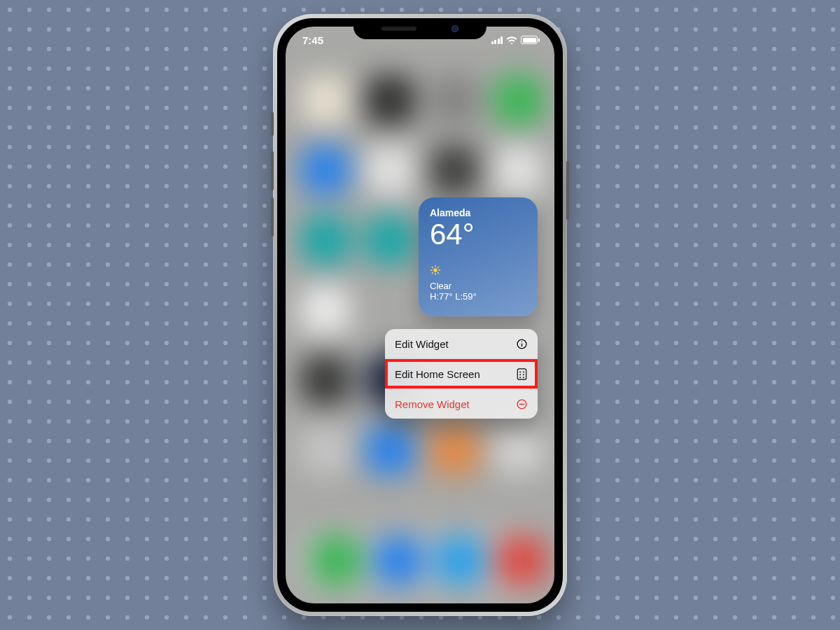 Image resolution: width=840 pixels, height=630 pixels. Describe the element at coordinates (421, 344) in the screenshot. I see `menu-item-label: Edit Widget` at that location.